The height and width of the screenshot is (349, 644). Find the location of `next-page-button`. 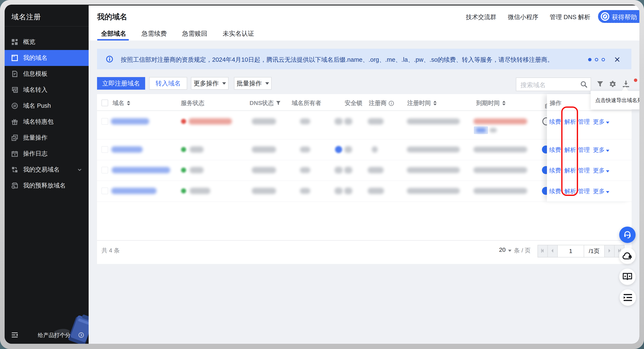

next-page-button is located at coordinates (610, 251).